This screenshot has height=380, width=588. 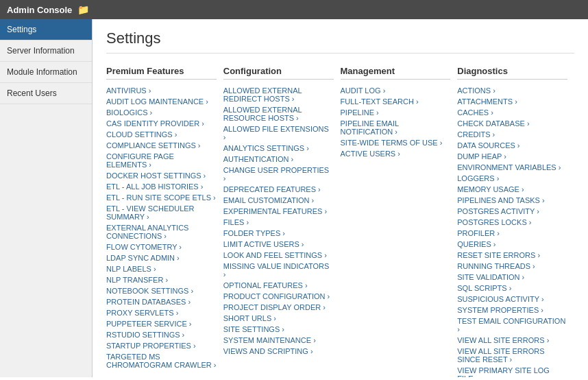 What do you see at coordinates (396, 154) in the screenshot?
I see `link-active-users: ACTIVE USERS` at bounding box center [396, 154].